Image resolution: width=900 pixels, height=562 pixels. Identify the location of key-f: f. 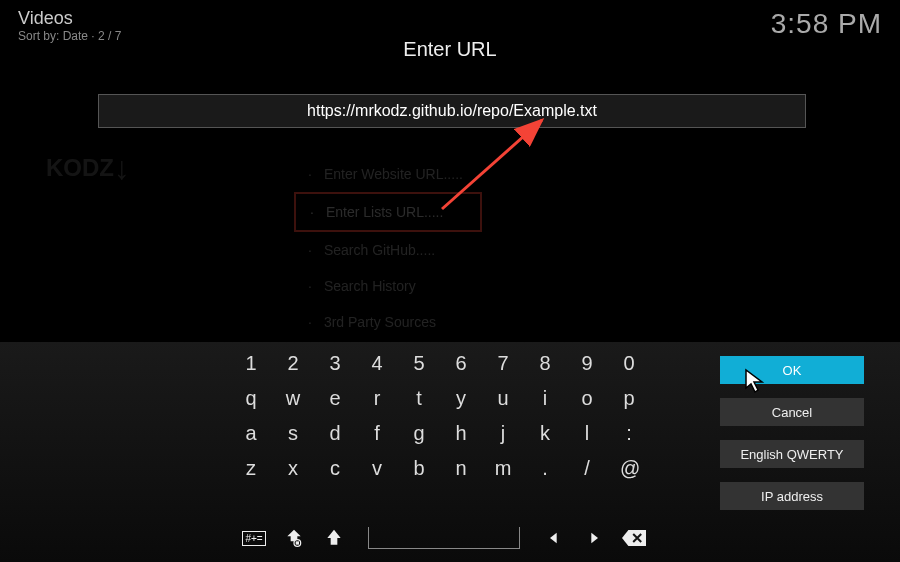
(377, 434).